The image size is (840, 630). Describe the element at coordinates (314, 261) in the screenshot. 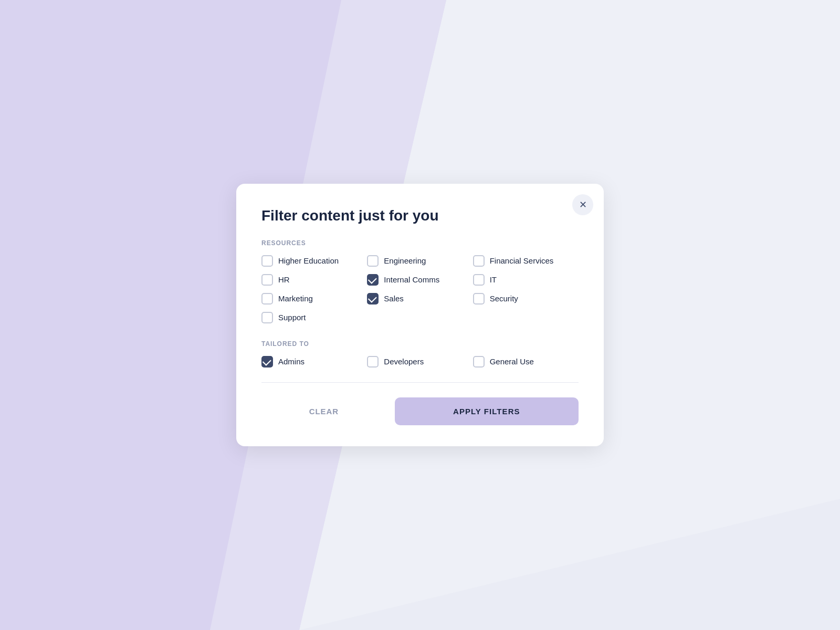

I see `checkbox-item-higher-education: Higher Education` at that location.